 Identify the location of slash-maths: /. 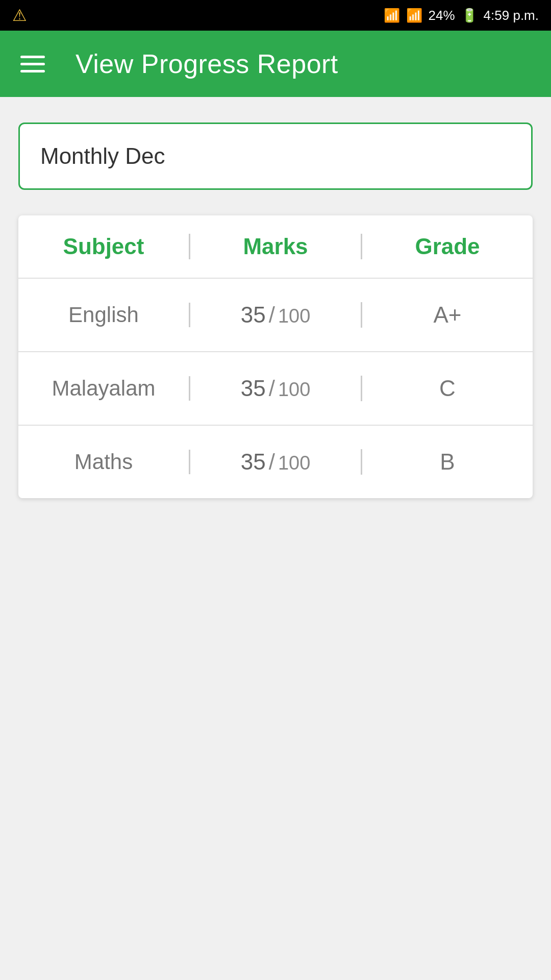
(272, 462).